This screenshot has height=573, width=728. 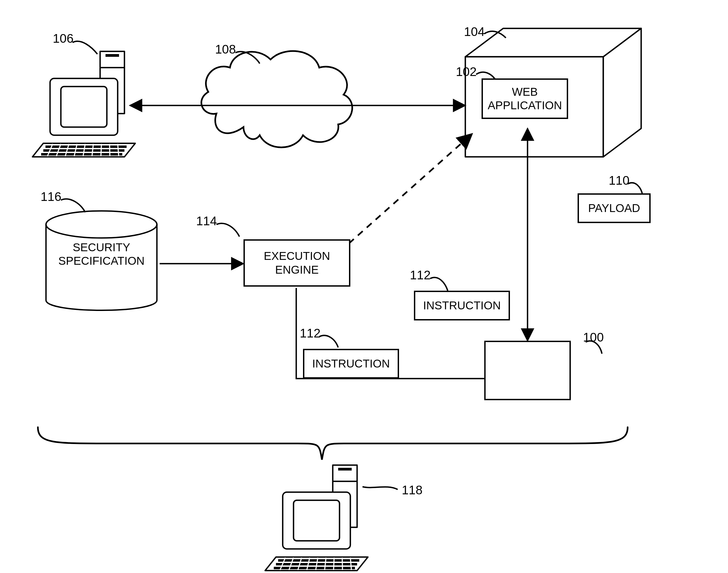 What do you see at coordinates (84, 104) in the screenshot?
I see `computer-top-left-icon` at bounding box center [84, 104].